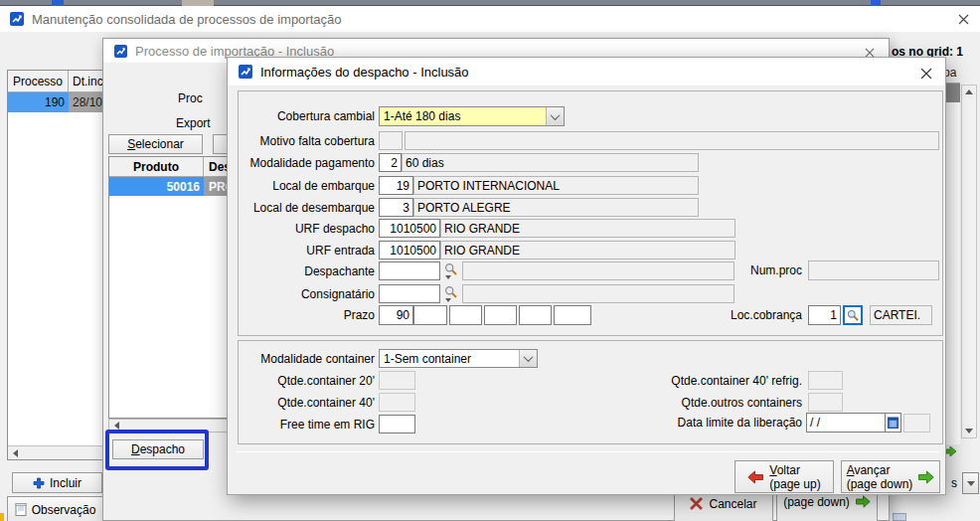 This screenshot has width=980, height=521. Describe the element at coordinates (795, 484) in the screenshot. I see `voltar-sub-label: (page up)` at that location.